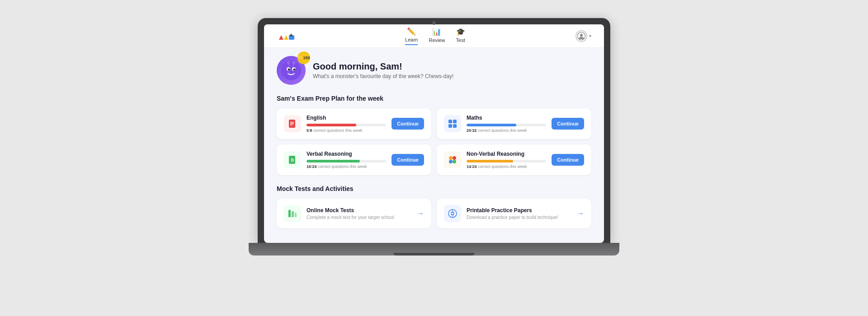 This screenshot has height=316, width=868. Describe the element at coordinates (506, 125) in the screenshot. I see `maths-progress-bg` at that location.